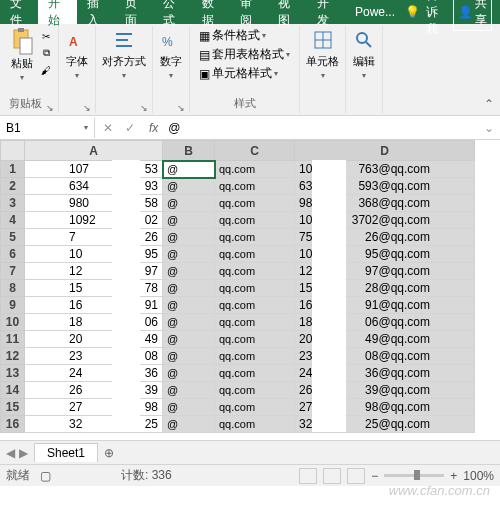 This screenshot has height=518, width=500. What do you see at coordinates (374, 476) in the screenshot?
I see `zoom-out-button: −` at bounding box center [374, 476].